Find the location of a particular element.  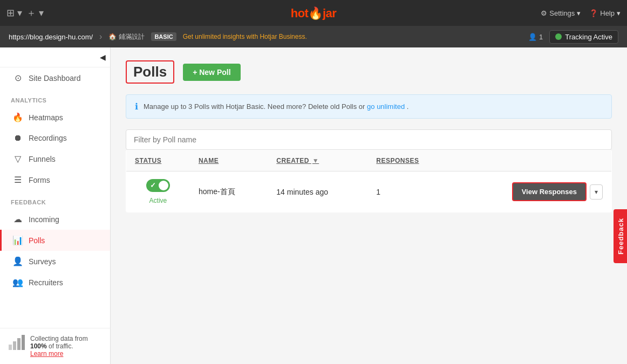

new-poll-button: + New Poll is located at coordinates (212, 72).